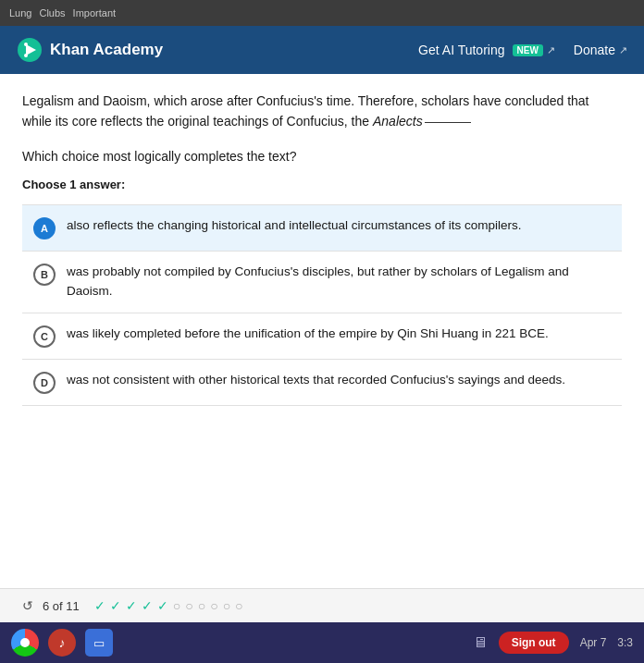 The image size is (644, 663). What do you see at coordinates (44, 337) in the screenshot?
I see `choice-c-circle: C` at bounding box center [44, 337].